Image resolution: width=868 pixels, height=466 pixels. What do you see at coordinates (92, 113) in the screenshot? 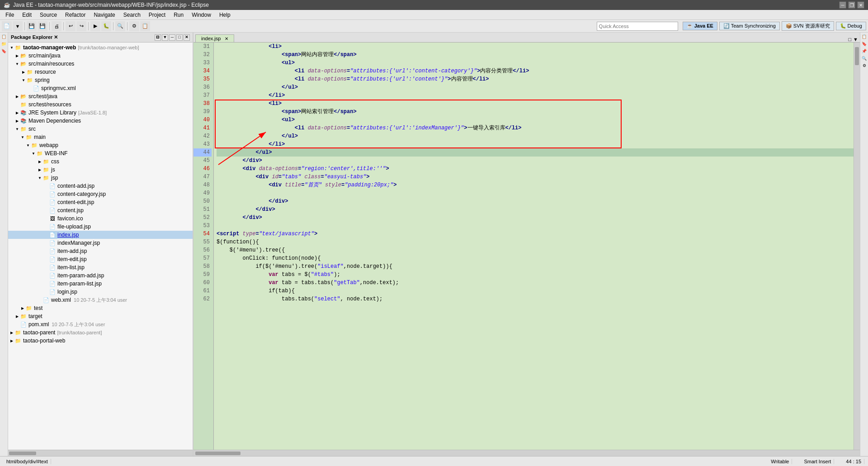
I see `tree-label-suffix: [JavaSE-1.8]` at bounding box center [92, 113].